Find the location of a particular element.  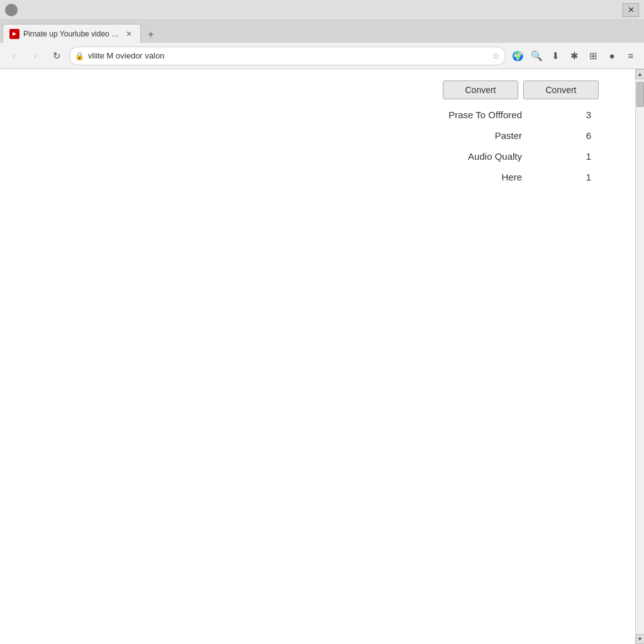

bookmark-icon: ☆ is located at coordinates (496, 56).